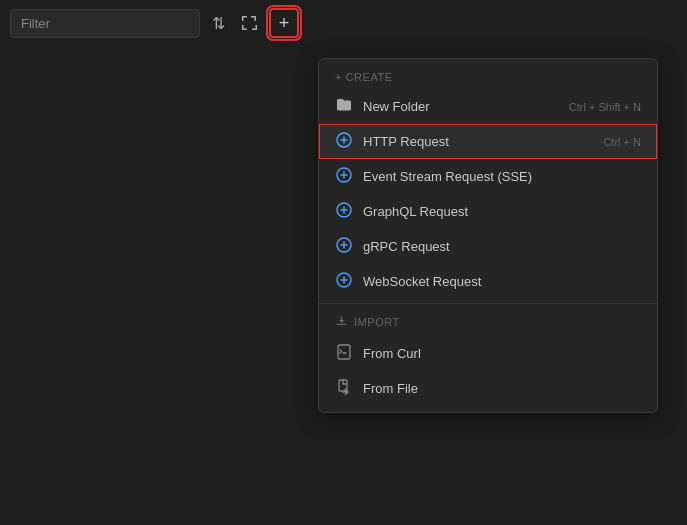 This screenshot has height=525, width=687. I want to click on menu-item-left: Event Stream Request (SSE), so click(434, 176).